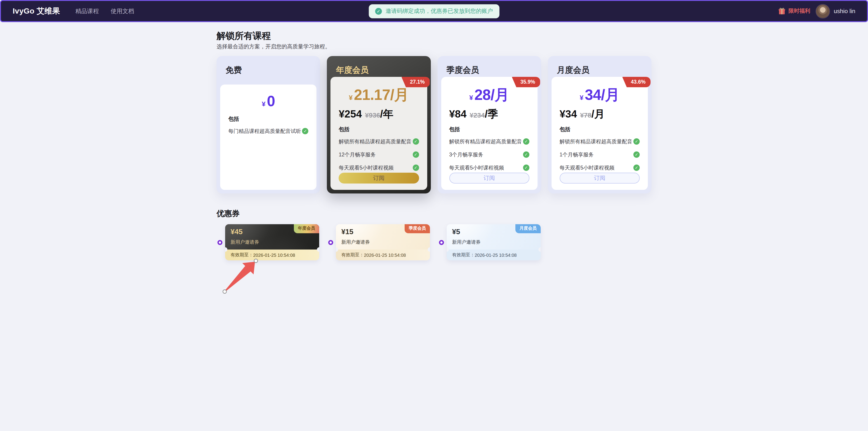 This screenshot has height=431, width=868. I want to click on feature-list: 每门精品课程超高质量配音试听✓, so click(269, 129).